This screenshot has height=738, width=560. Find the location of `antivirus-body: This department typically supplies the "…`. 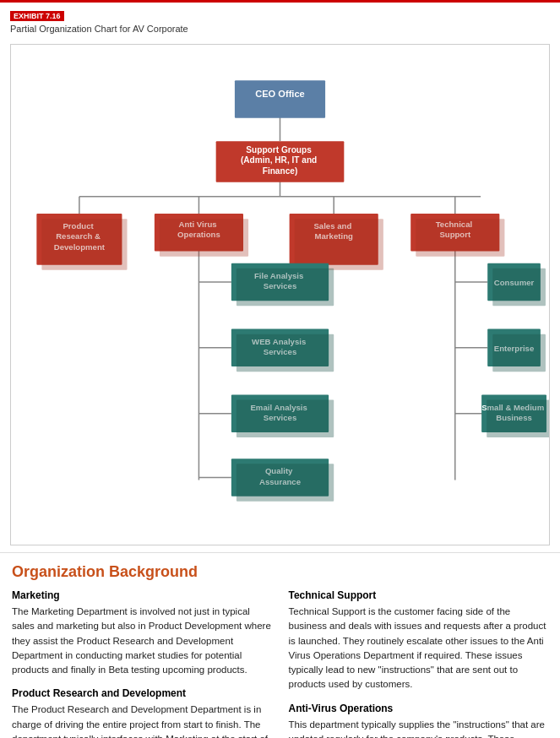

antivirus-body: This department typically supplies the "… is located at coordinates (419, 728).